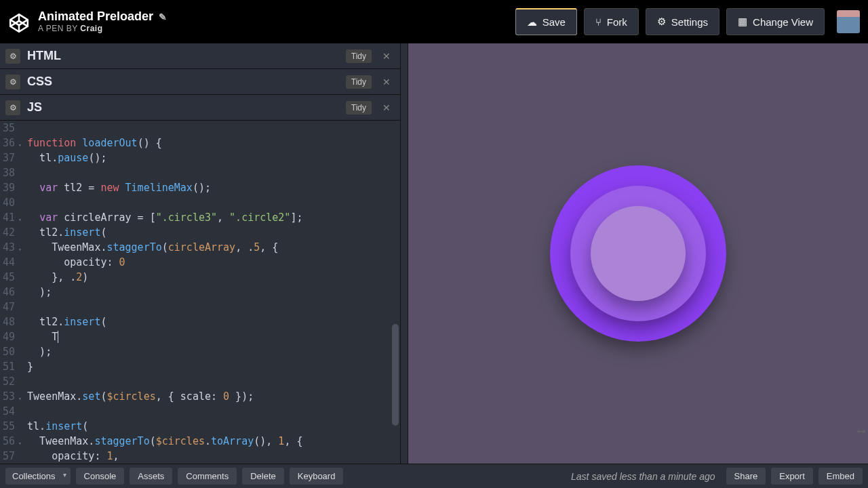 This screenshot has height=488, width=868. I want to click on css-panel-header: ⚙ CSS Tidy ✕, so click(200, 82).